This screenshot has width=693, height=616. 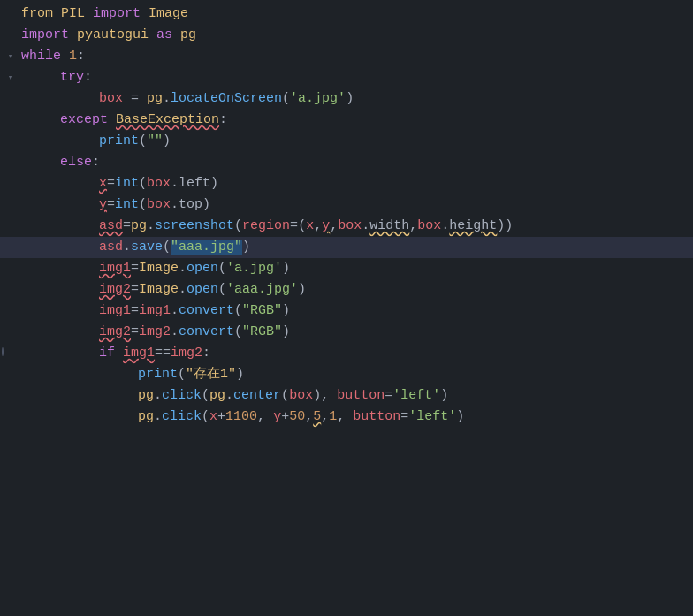 I want to click on line-content: print("存在1"), so click(x=355, y=375).